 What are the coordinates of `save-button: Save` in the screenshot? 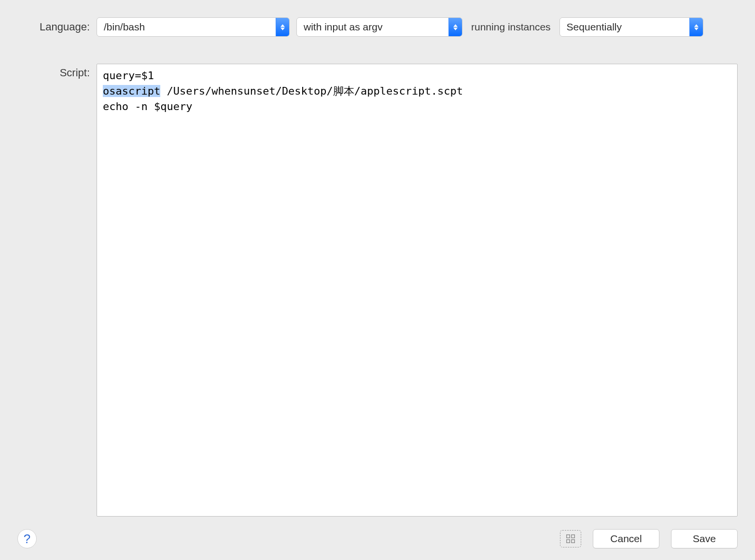 It's located at (704, 539).